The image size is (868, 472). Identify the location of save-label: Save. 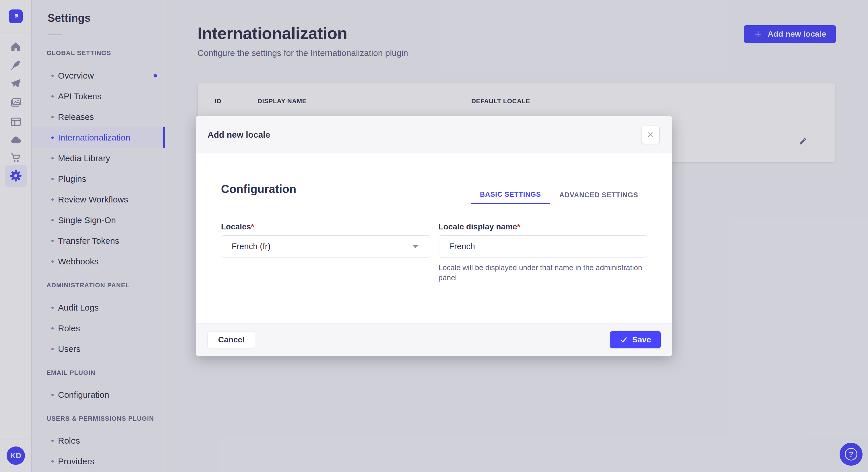
(642, 340).